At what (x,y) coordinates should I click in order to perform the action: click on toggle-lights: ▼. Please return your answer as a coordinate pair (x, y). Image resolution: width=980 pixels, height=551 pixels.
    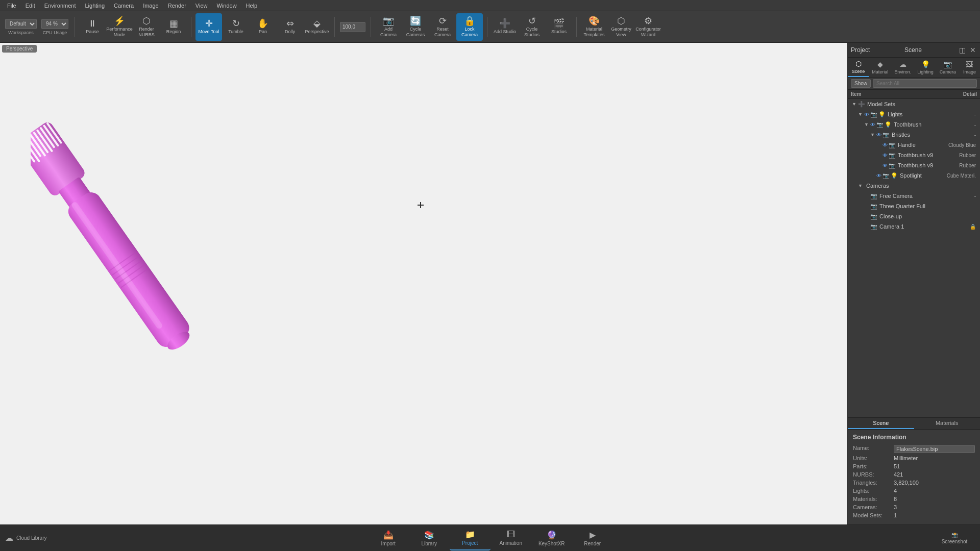
    Looking at the image, I should click on (861, 114).